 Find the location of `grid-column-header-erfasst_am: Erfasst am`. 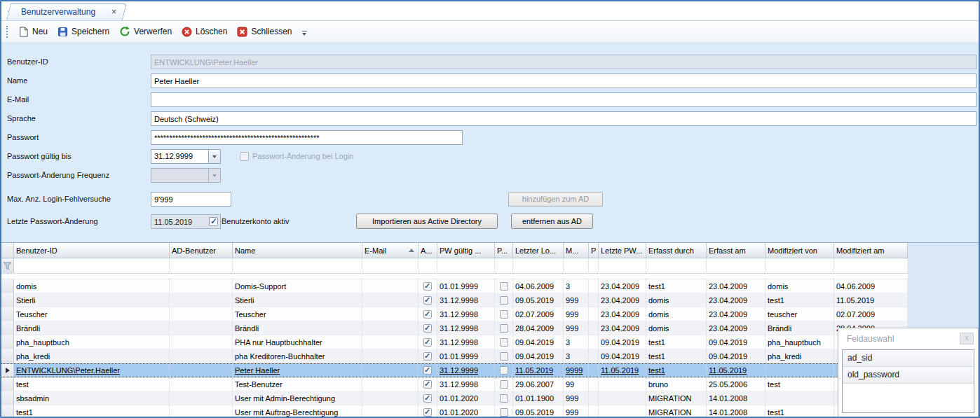

grid-column-header-erfasst_am: Erfasst am is located at coordinates (736, 251).